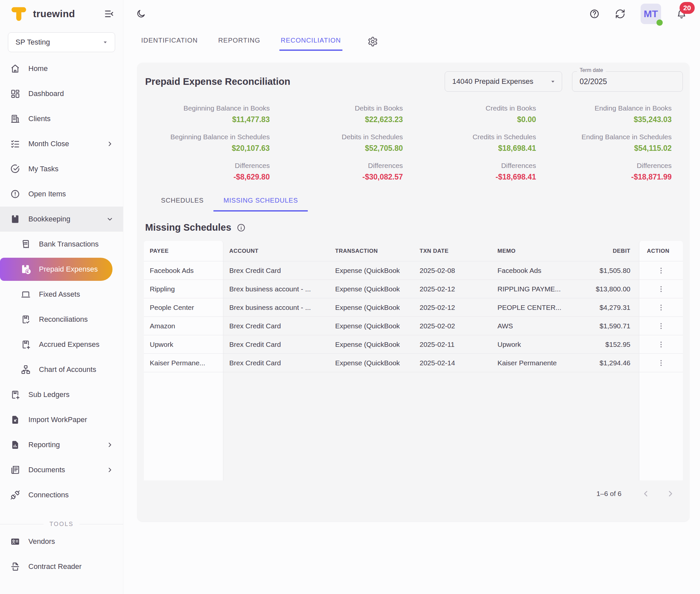 This screenshot has width=700, height=594. What do you see at coordinates (611, 137) in the screenshot?
I see `summary-label: Ending Balance in Schedules` at bounding box center [611, 137].